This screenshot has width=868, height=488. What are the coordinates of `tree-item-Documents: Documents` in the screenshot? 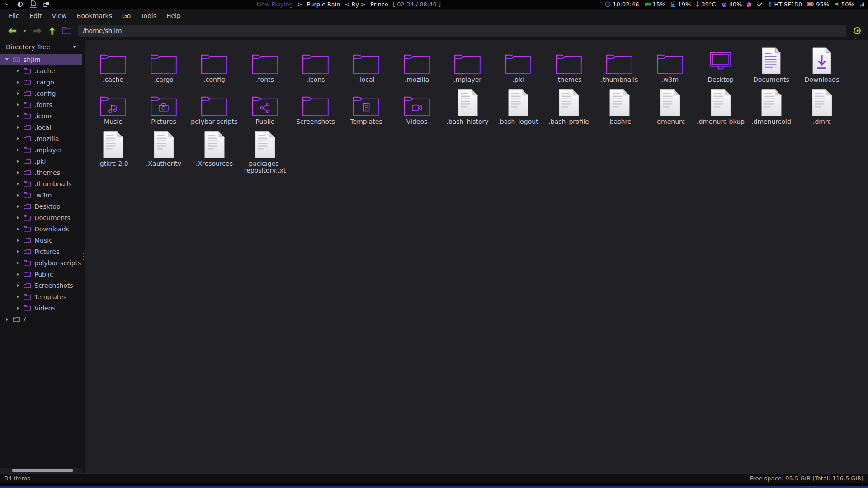 It's located at (41, 218).